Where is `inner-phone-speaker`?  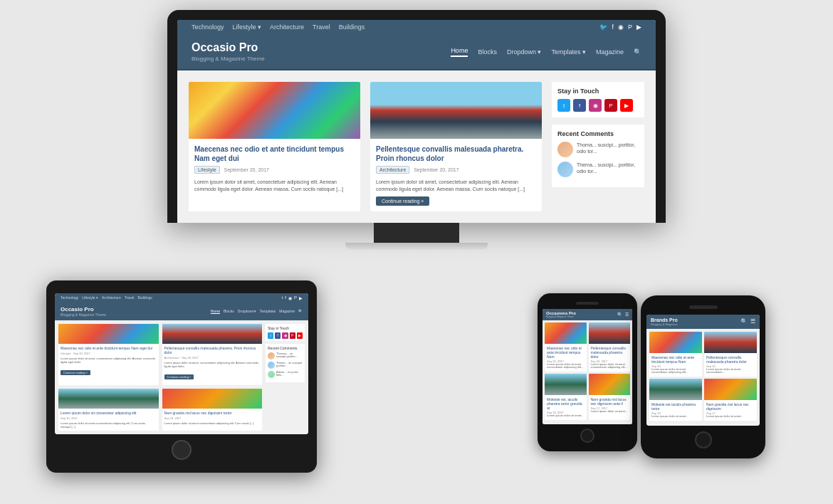
inner-phone-speaker is located at coordinates (587, 303).